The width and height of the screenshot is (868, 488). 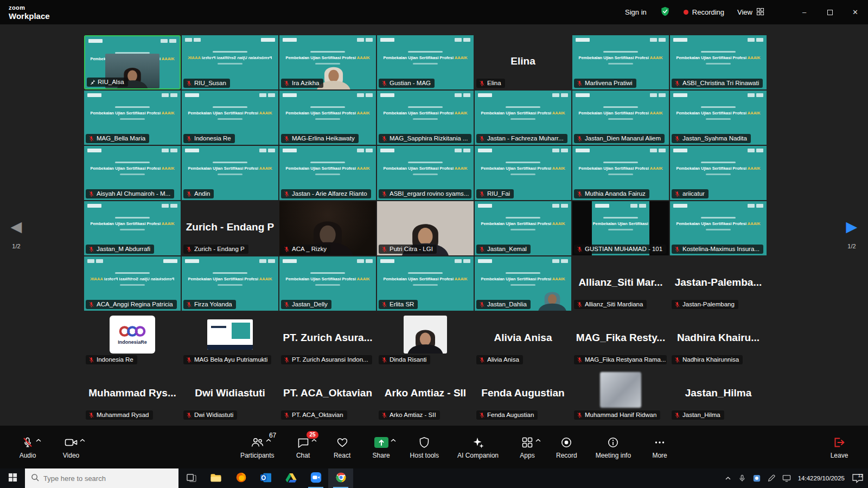 What do you see at coordinates (132, 118) in the screenshot?
I see `participant-tile-mag-bella-maria: Pembekalan Ujian Sertifikasi Profesi AAA…` at bounding box center [132, 118].